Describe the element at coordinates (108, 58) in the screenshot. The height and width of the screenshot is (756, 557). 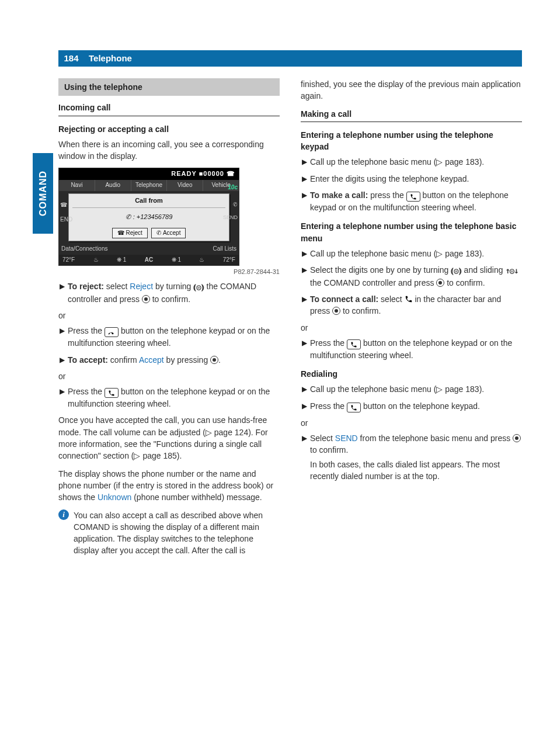
I see `page-title: Telephone` at that location.